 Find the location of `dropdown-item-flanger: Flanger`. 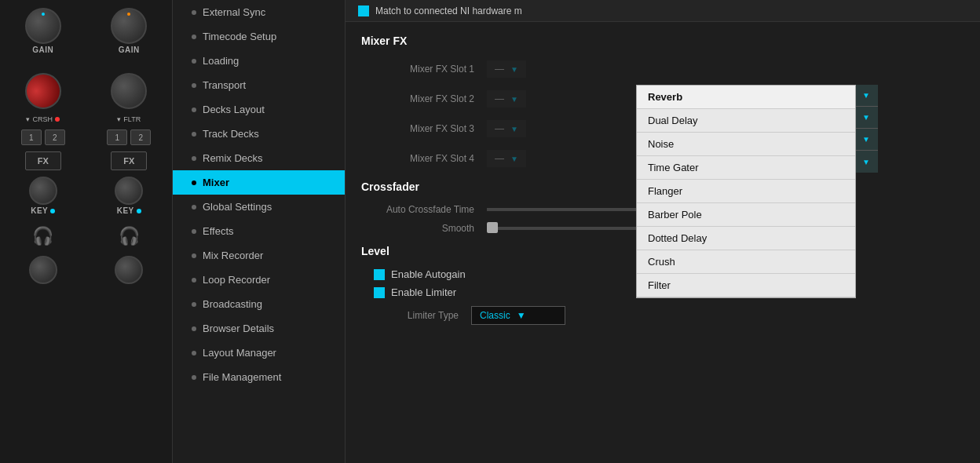

dropdown-item-flanger: Flanger is located at coordinates (746, 191).